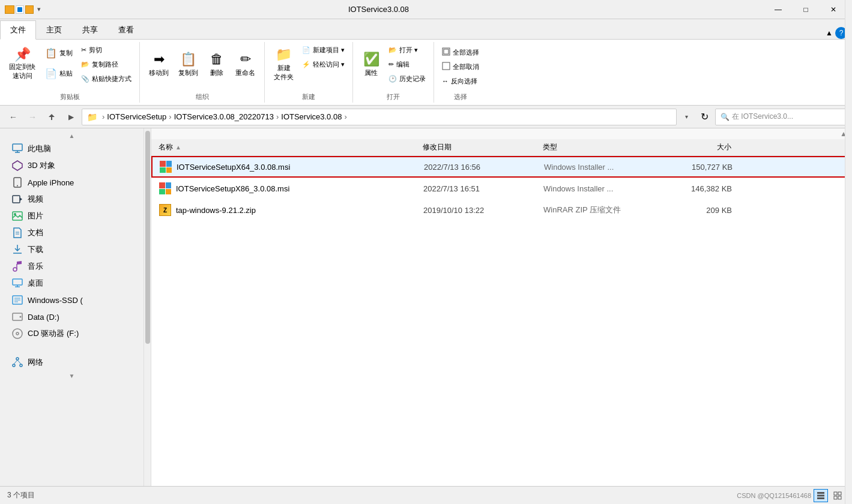 The image size is (852, 504). Describe the element at coordinates (461, 81) in the screenshot. I see `invert-select-button: ↔ 反向选择` at that location.